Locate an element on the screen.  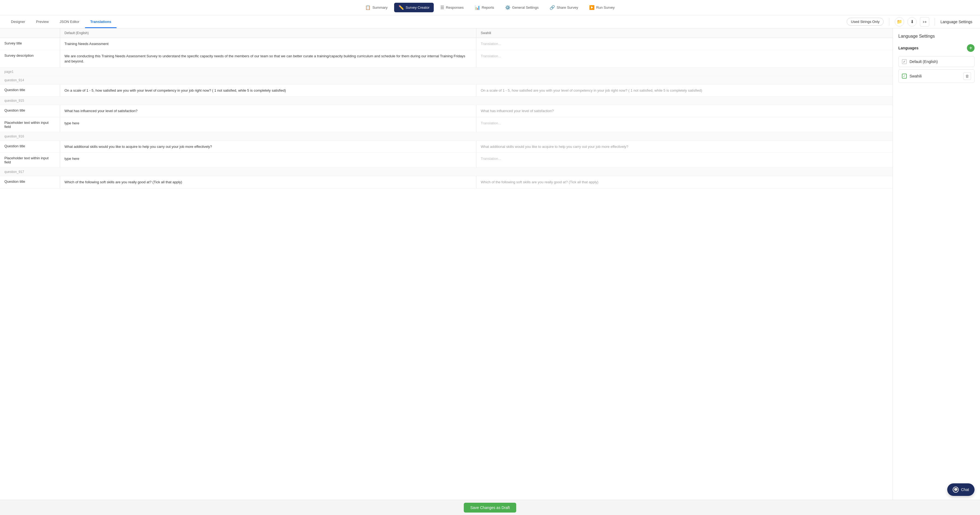
chat-button: 💬 Chat is located at coordinates (961, 490).